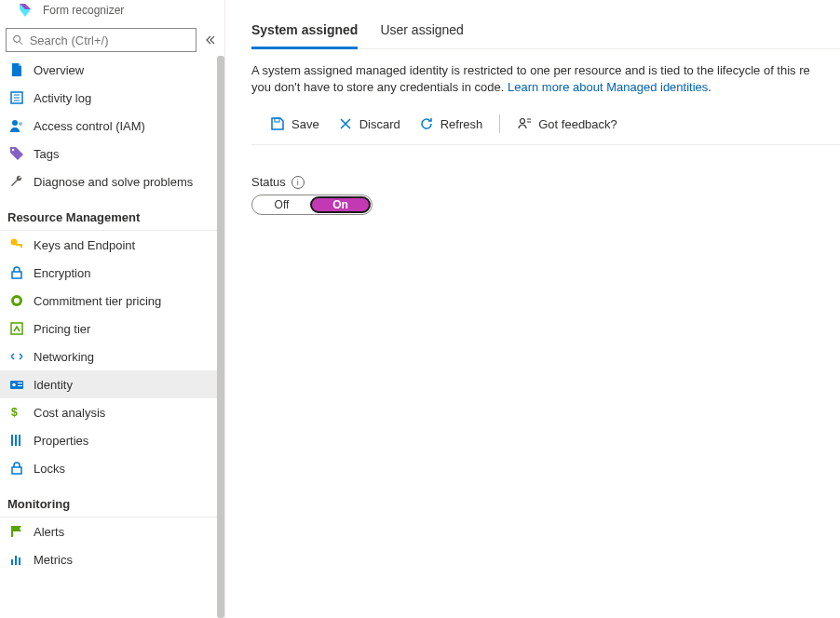 The image size is (840, 618). What do you see at coordinates (112, 70) in the screenshot?
I see `nav-overview: Overview` at bounding box center [112, 70].